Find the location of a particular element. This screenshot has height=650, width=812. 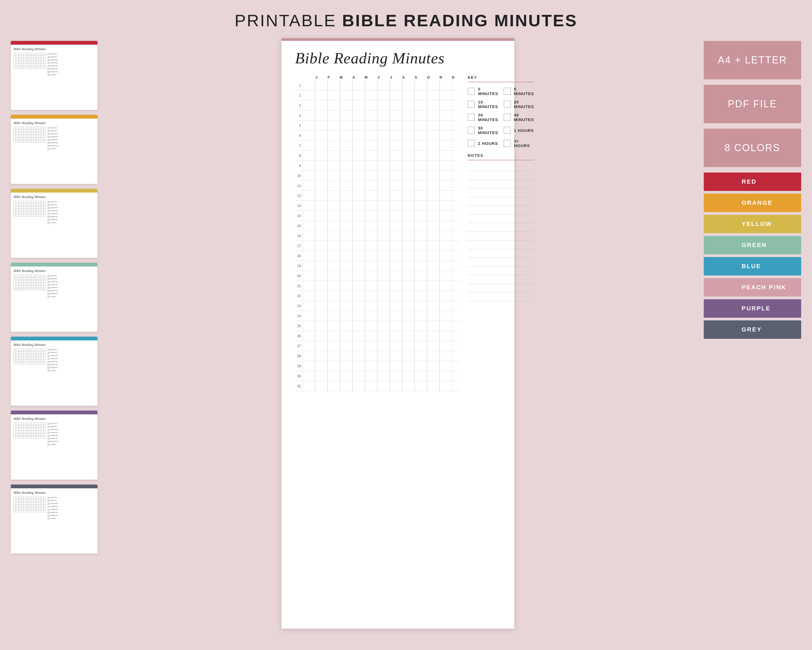

key-label: 30 MINUTES is located at coordinates (488, 117).